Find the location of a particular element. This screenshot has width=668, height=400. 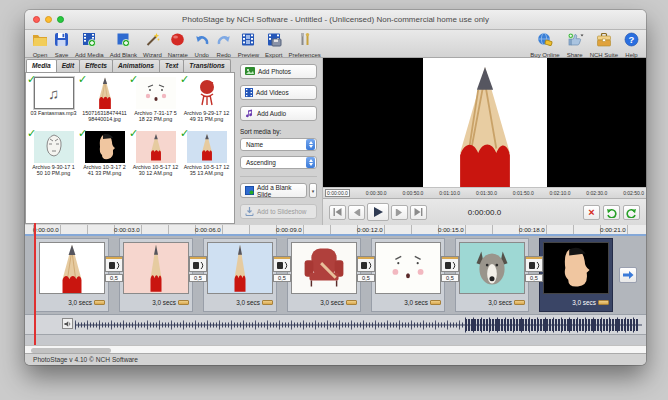

preview-slide-image is located at coordinates (485, 122).